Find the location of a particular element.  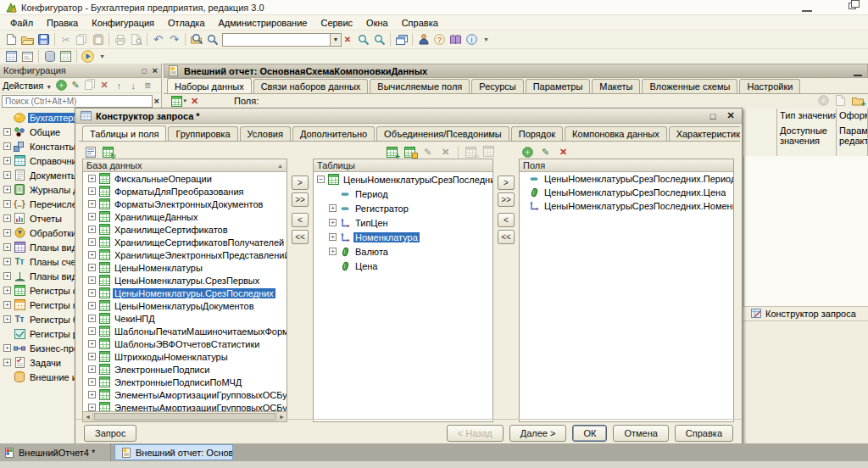

toolbar-search-input is located at coordinates (276, 40).